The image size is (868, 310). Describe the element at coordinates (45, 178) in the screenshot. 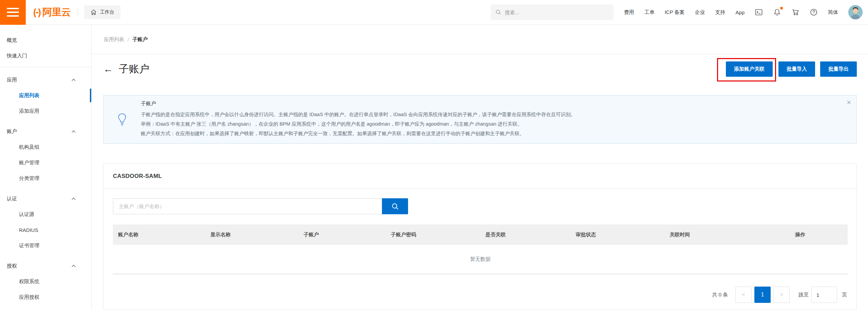

I see `sidebar-item-category-management: 分类管理` at that location.